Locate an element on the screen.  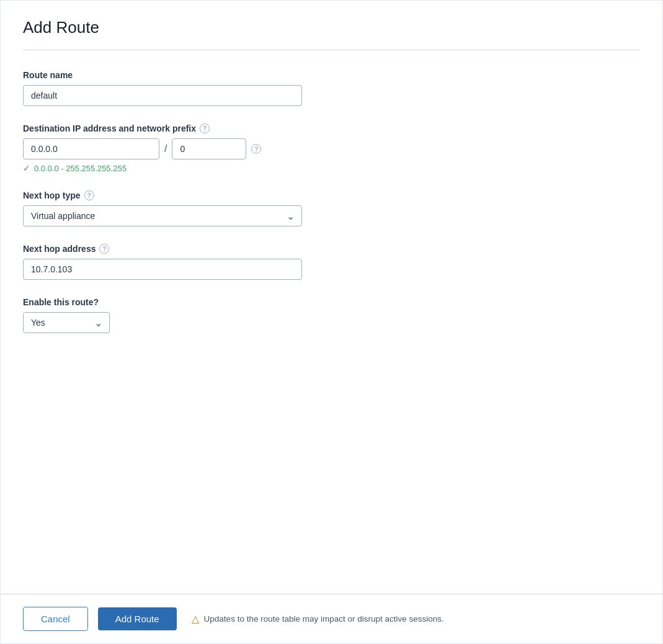
next-hop-address-label: Next hop address ? is located at coordinates (331, 249).